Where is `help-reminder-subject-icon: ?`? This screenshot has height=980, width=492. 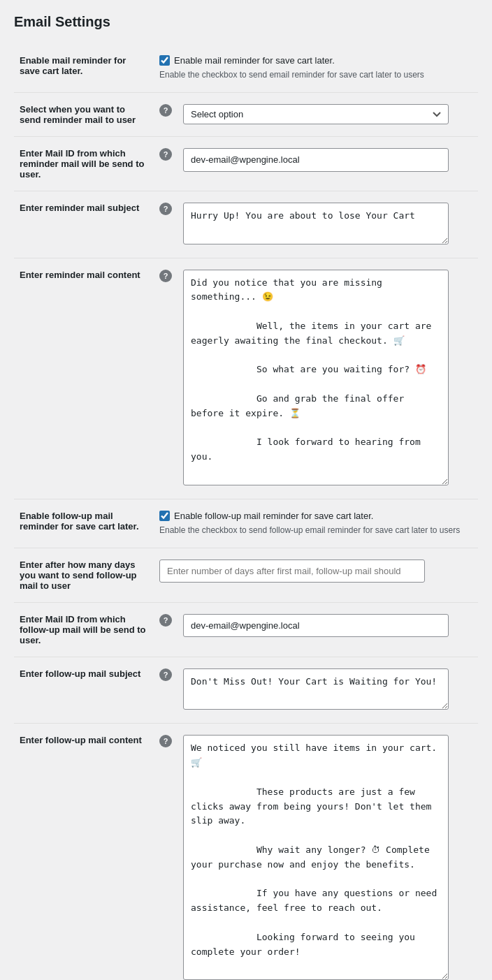 help-reminder-subject-icon: ? is located at coordinates (166, 209).